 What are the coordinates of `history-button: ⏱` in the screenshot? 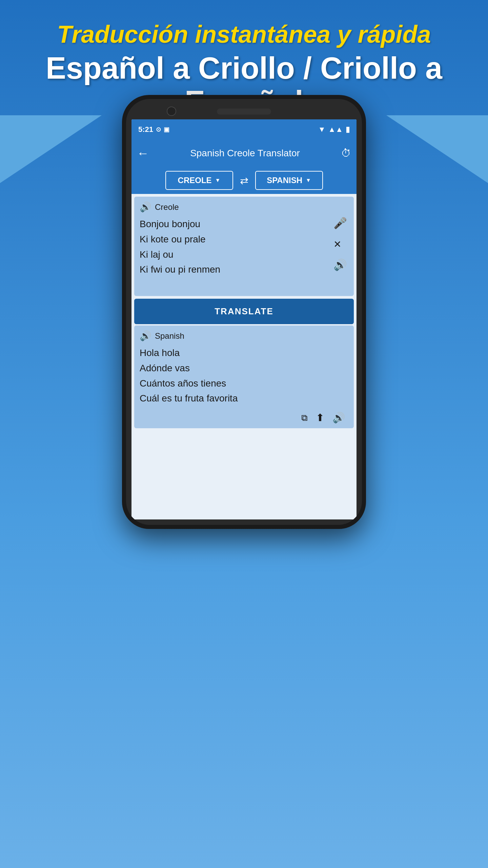 It's located at (346, 153).